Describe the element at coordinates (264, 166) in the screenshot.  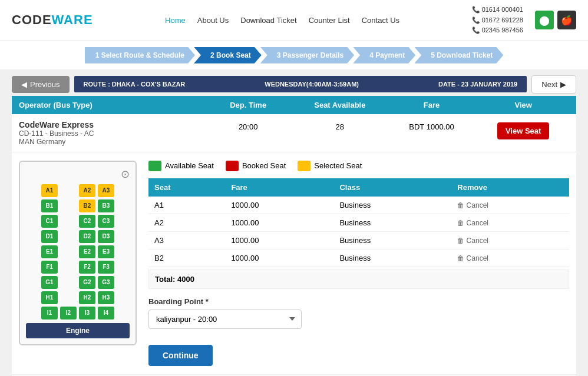
I see `legend-booked-label: Booked Seat` at that location.